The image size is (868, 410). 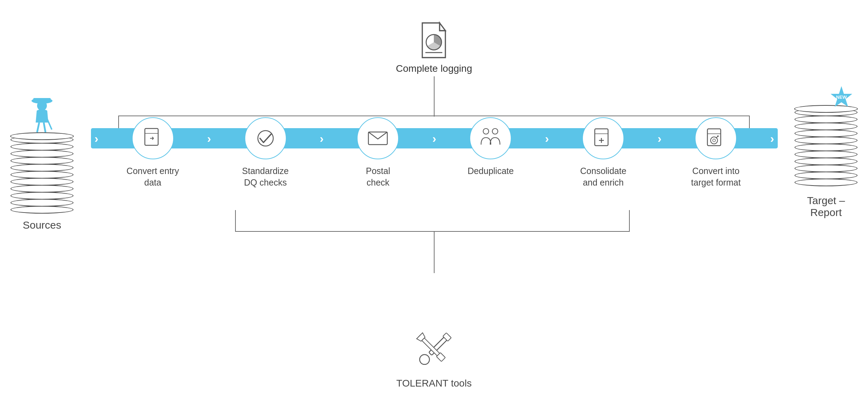 What do you see at coordinates (378, 138) in the screenshot?
I see `node-postal-circle` at bounding box center [378, 138].